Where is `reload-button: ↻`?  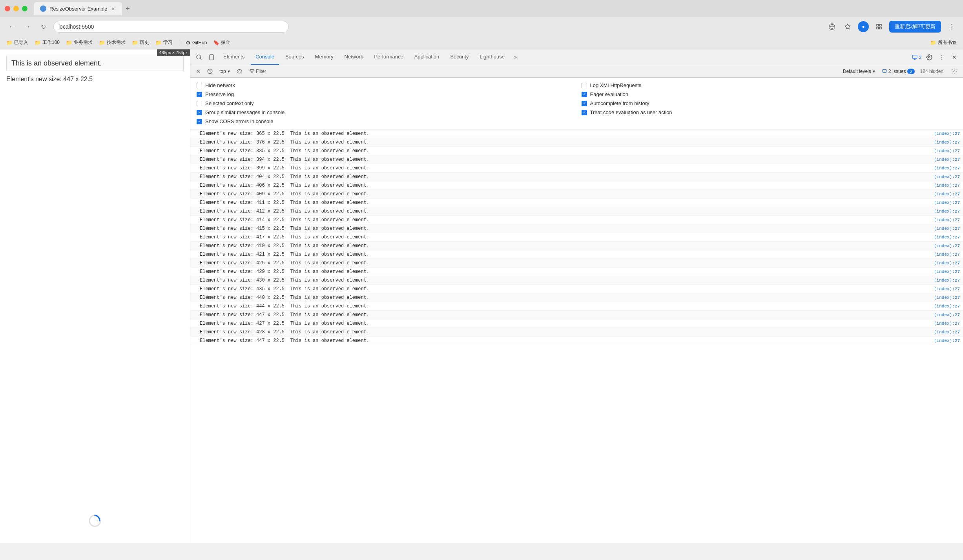 reload-button: ↻ is located at coordinates (43, 27).